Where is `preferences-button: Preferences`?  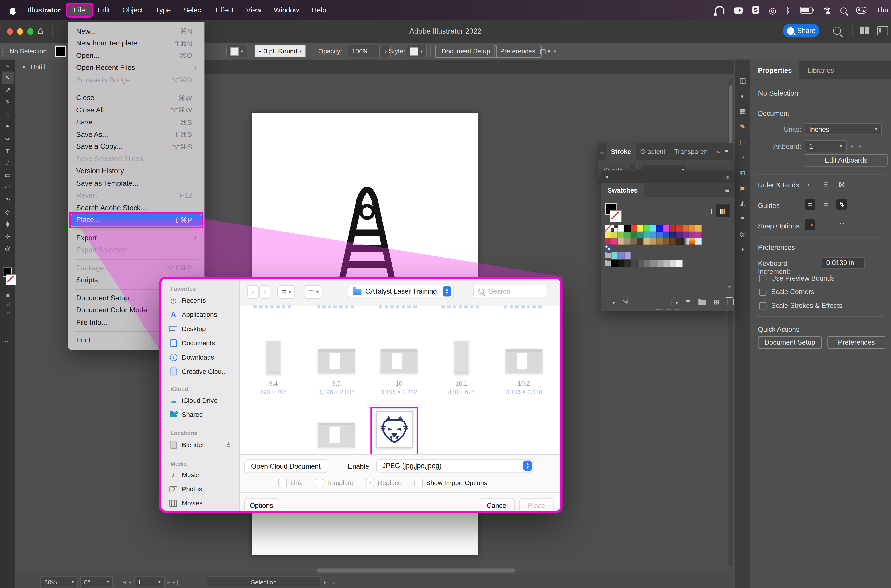 preferences-button: Preferences is located at coordinates (518, 51).